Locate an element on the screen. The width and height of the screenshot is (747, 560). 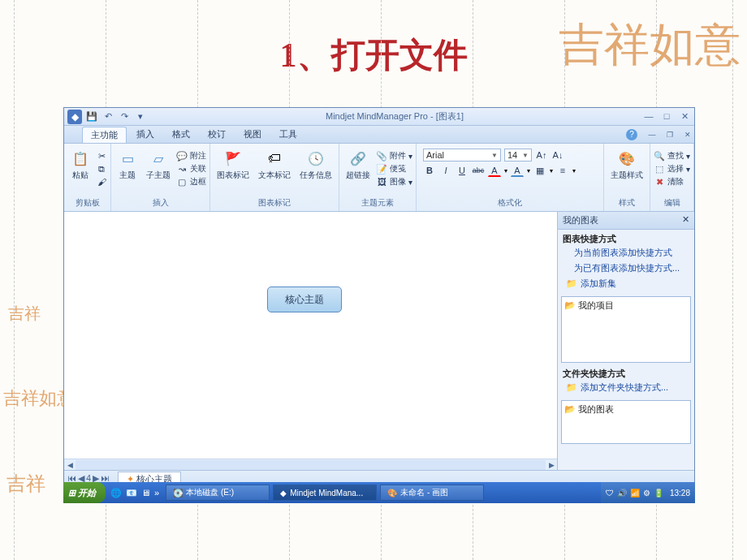
tree-item-charts: 📂我的图表 is located at coordinates (626, 409).